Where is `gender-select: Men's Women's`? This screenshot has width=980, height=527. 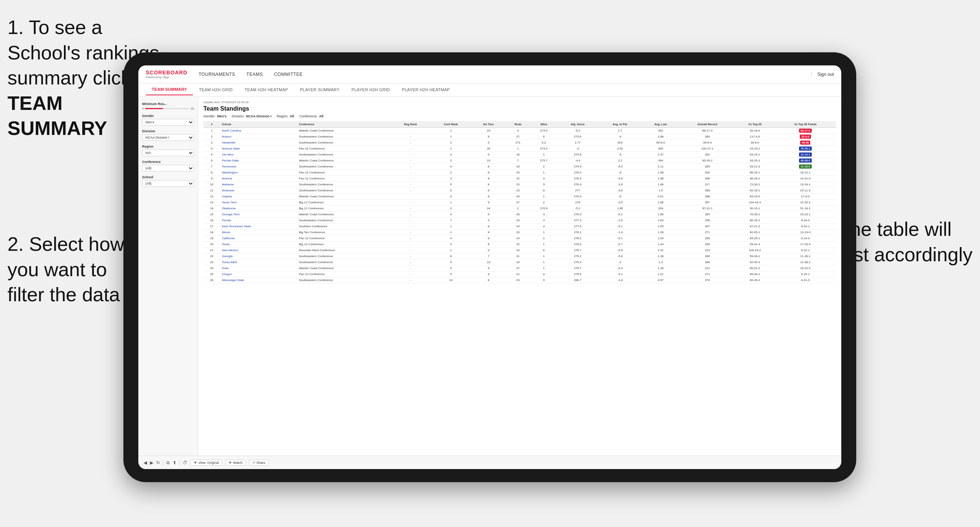
gender-select: Men's Women's is located at coordinates (168, 122).